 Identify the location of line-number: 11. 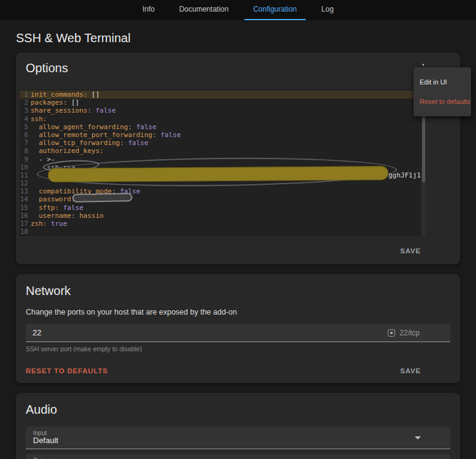
(24, 175).